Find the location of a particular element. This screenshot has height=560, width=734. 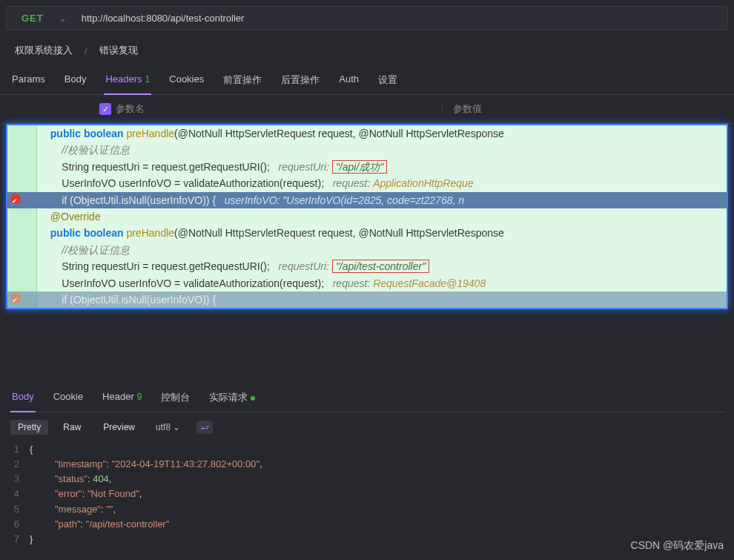

tab-body: Body is located at coordinates (76, 82).